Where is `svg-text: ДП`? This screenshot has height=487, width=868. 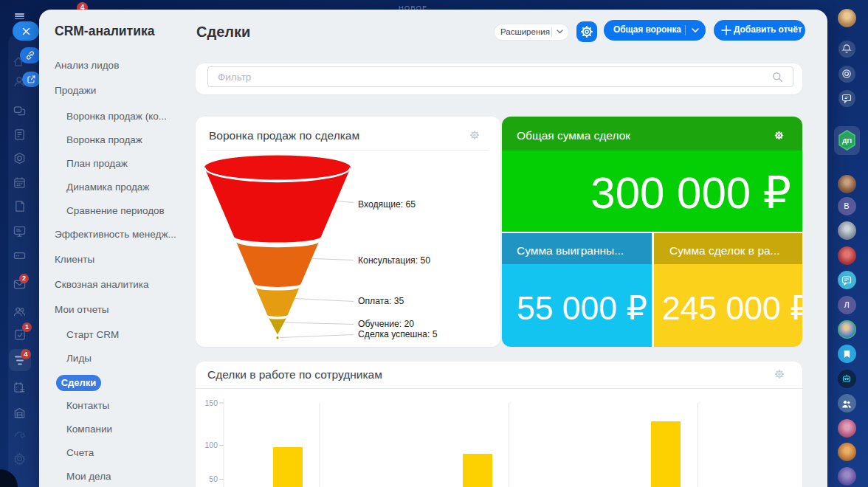 svg-text: ДП is located at coordinates (847, 141).